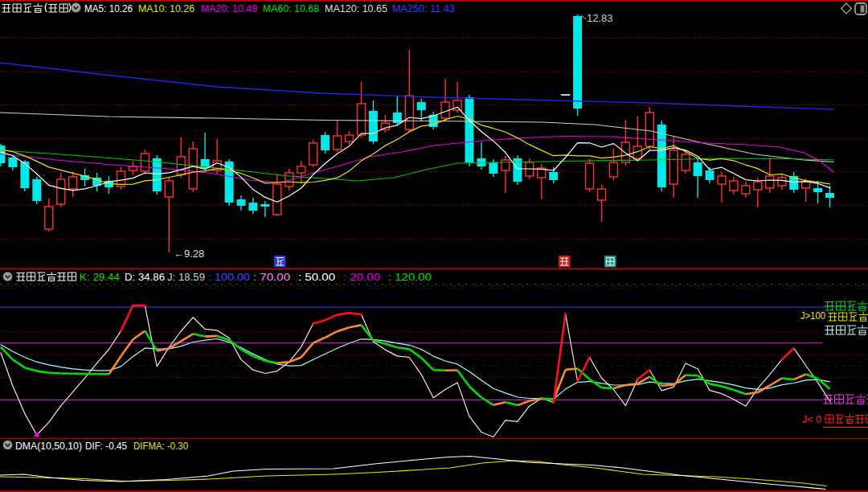 The height and width of the screenshot is (492, 868). I want to click on svg-text: DMA(10,50,10), so click(48, 446).